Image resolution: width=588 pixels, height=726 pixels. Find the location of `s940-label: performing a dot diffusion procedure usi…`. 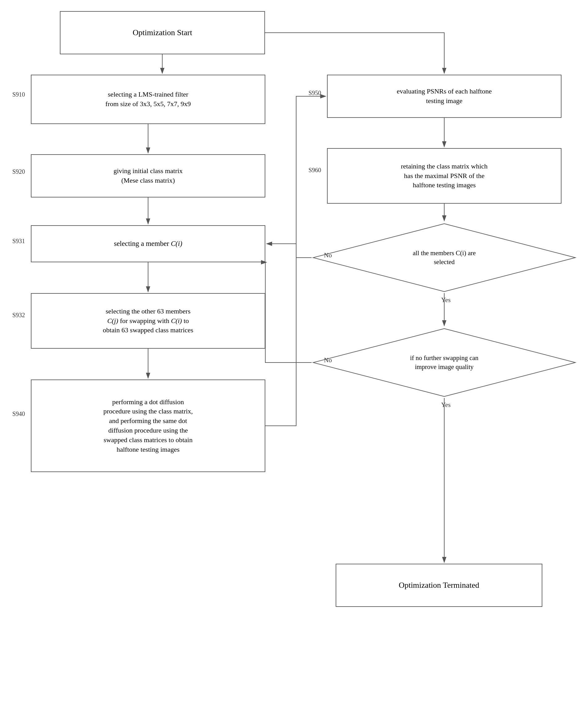

s940-label: performing a dot diffusion procedure usi… is located at coordinates (148, 426).